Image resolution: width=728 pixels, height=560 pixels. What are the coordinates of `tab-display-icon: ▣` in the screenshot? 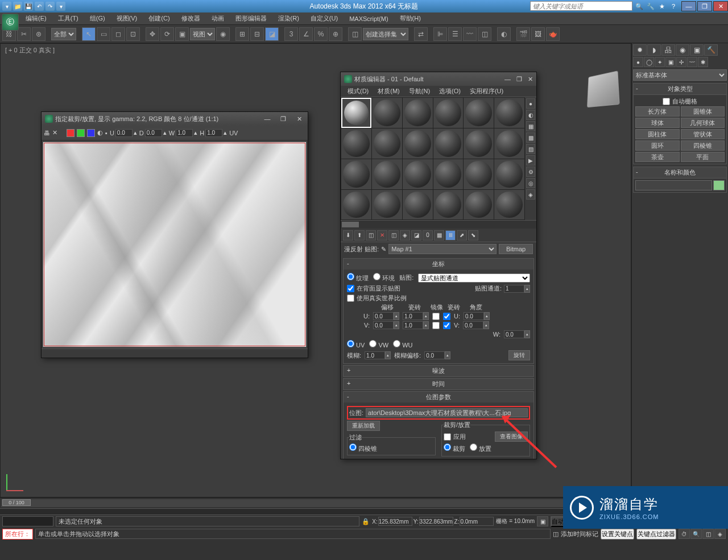 It's located at (697, 50).